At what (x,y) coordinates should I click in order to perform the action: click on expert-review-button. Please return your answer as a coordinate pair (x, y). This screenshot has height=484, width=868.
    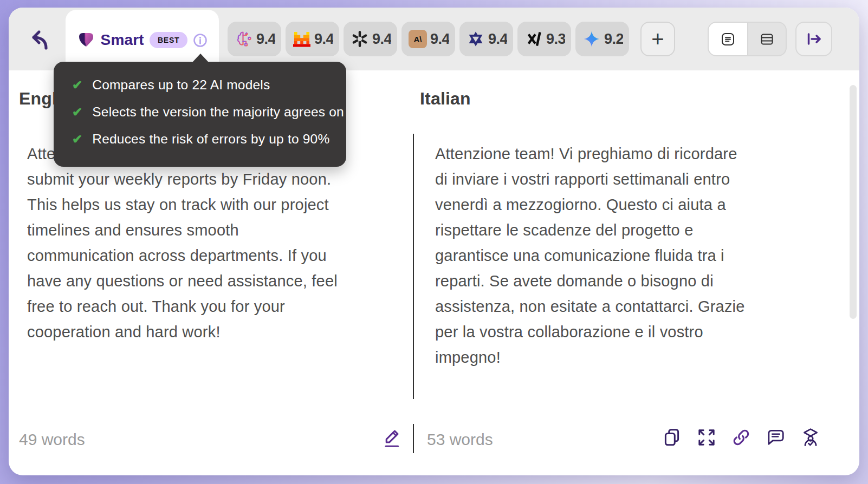
    Looking at the image, I should click on (811, 437).